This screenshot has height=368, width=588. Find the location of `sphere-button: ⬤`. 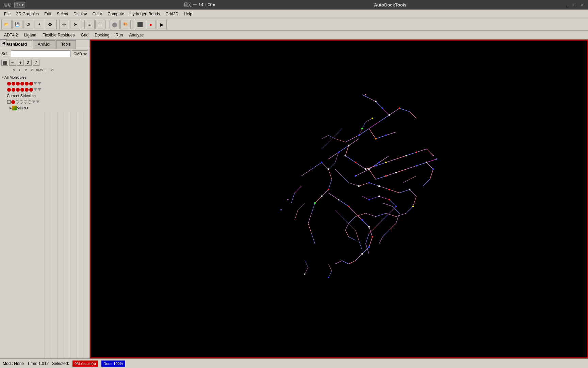

sphere-button: ⬤ is located at coordinates (115, 25).